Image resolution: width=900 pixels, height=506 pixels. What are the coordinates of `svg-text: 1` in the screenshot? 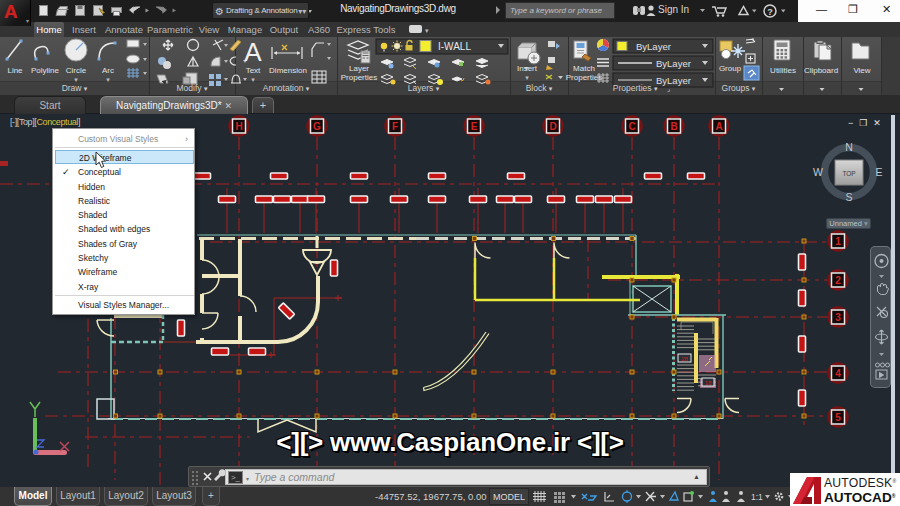 It's located at (838, 242).